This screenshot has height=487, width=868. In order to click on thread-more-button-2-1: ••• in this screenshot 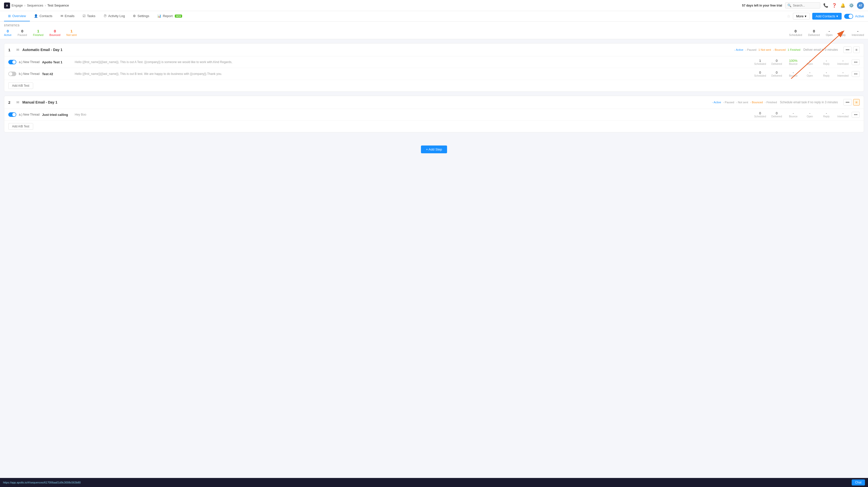, I will do `click(856, 115)`.